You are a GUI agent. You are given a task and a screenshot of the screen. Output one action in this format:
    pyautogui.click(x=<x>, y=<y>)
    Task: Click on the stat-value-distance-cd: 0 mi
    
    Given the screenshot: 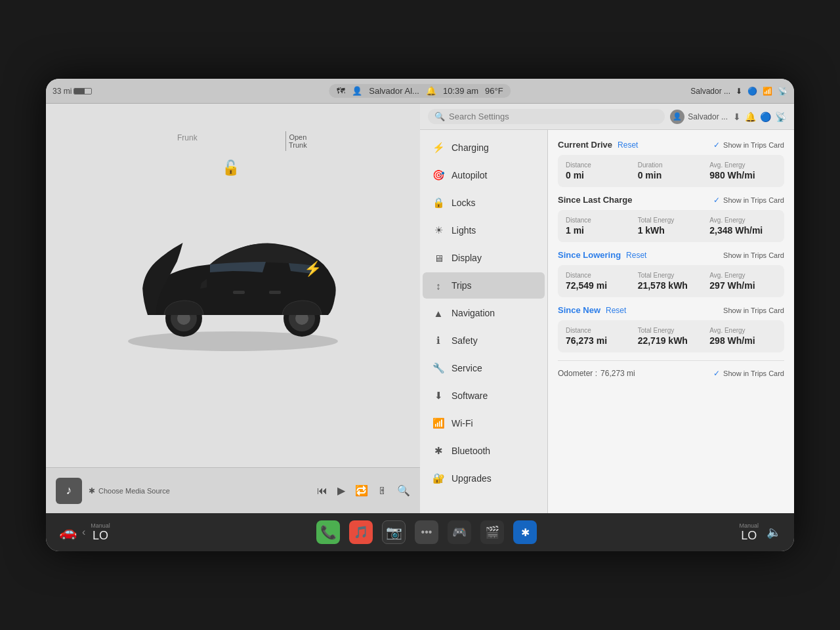 What is the action you would take?
    pyautogui.click(x=599, y=175)
    